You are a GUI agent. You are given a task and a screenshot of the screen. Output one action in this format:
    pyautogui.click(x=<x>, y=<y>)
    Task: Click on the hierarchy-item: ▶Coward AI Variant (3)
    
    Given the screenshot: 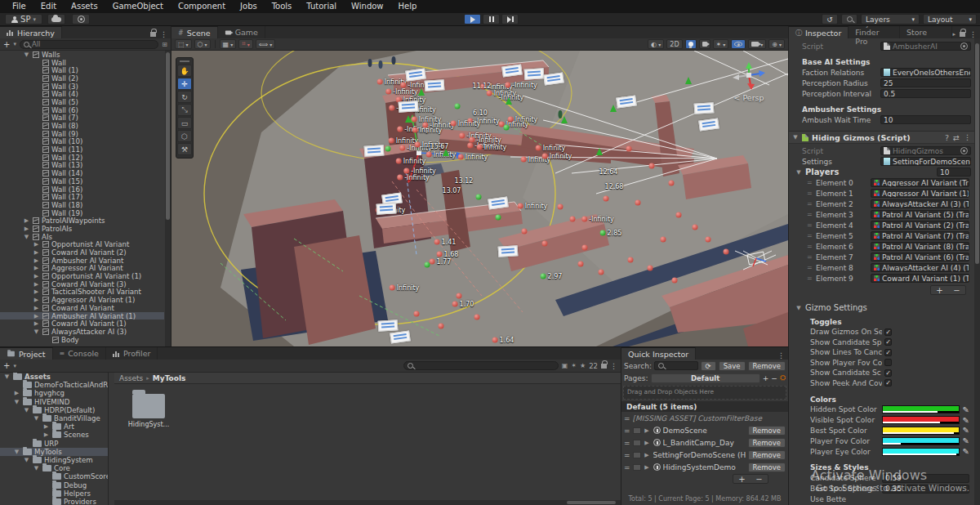 What is the action you would take?
    pyautogui.click(x=82, y=284)
    